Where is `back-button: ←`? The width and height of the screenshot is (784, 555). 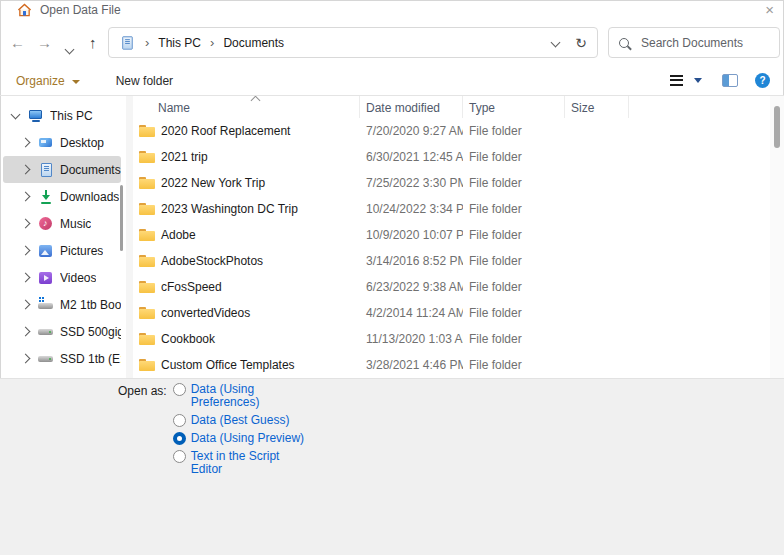
back-button: ← is located at coordinates (18, 43).